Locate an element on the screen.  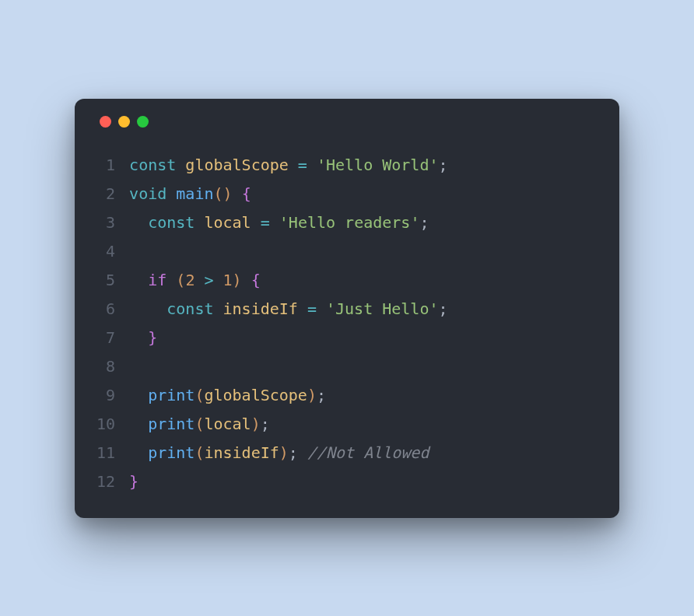
code-line: print(globalScope); is located at coordinates (288, 395).